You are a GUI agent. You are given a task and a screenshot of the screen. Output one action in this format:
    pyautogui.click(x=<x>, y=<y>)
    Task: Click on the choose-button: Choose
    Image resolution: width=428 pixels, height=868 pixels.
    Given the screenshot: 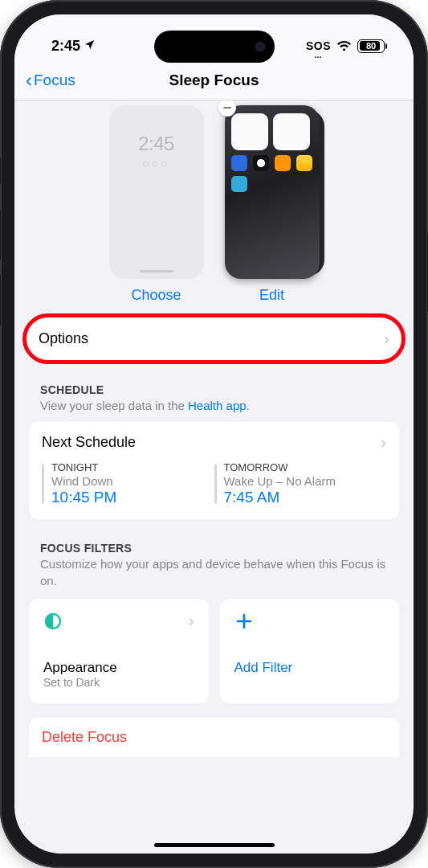 What is the action you would take?
    pyautogui.click(x=156, y=296)
    